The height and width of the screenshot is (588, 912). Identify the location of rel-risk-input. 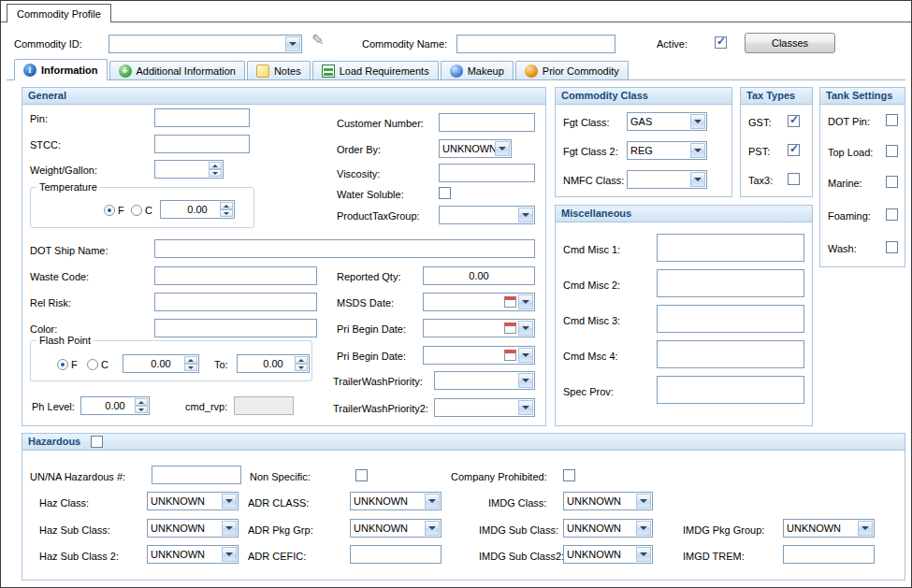
(236, 302).